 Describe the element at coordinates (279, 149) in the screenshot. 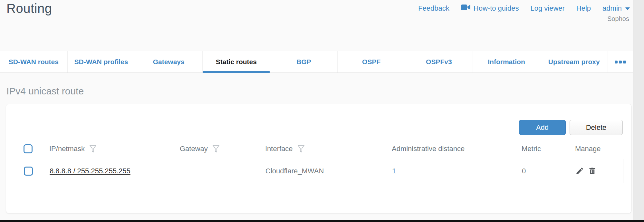

I see `column-header-interface: Interface` at that location.